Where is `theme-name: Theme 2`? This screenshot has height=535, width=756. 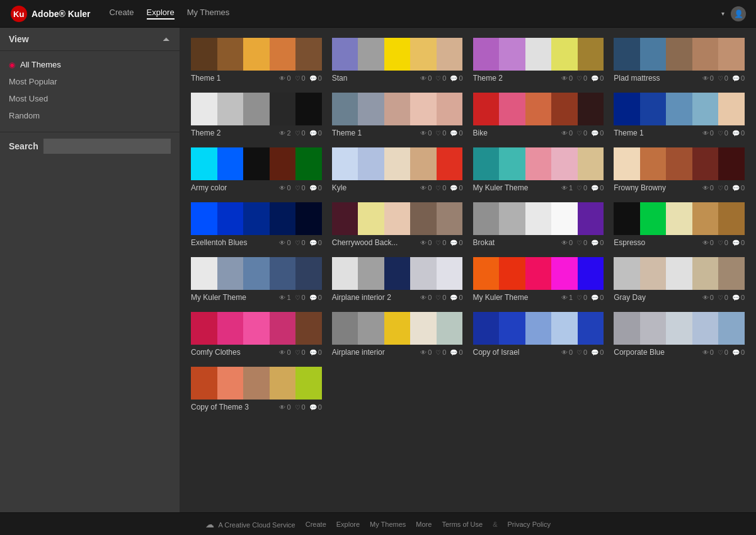 theme-name: Theme 2 is located at coordinates (235, 133).